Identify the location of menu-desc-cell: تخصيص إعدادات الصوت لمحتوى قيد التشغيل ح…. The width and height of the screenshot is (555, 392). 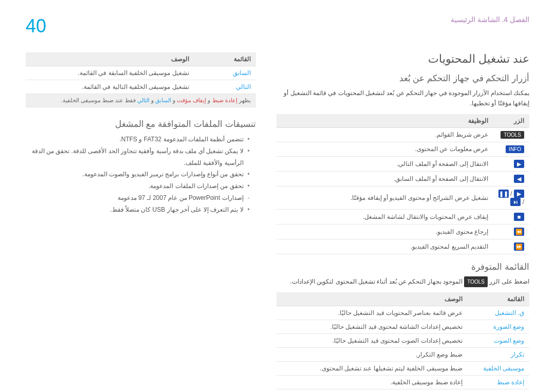
(372, 340).